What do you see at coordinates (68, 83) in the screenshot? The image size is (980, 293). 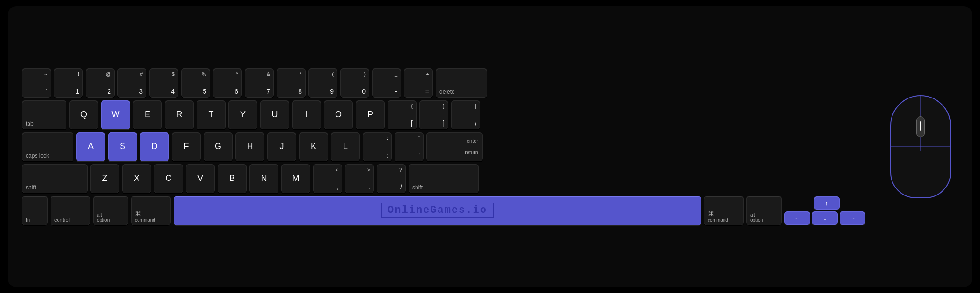 I see `key-1: ! 1` at bounding box center [68, 83].